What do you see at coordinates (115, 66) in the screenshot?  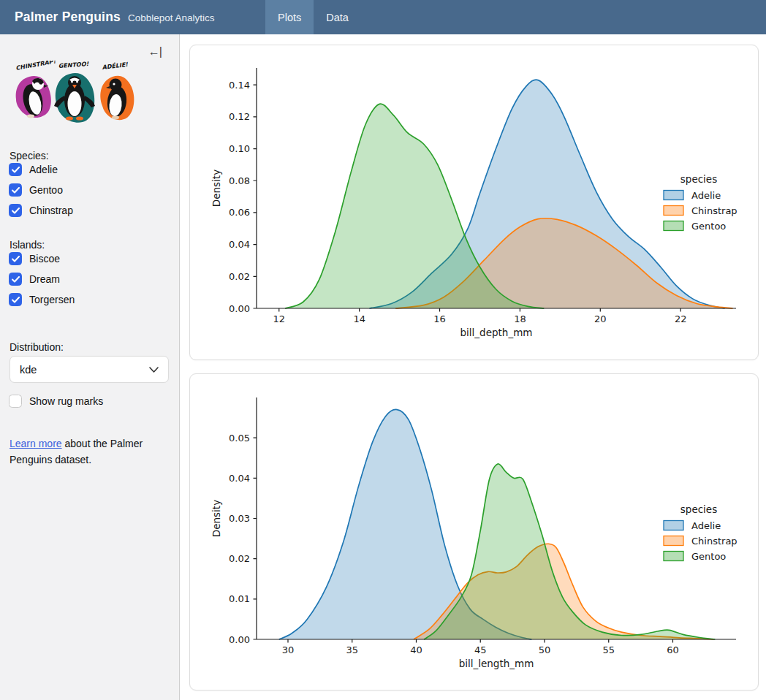 I see `artwork-label-adelie: ADÉLIE!` at bounding box center [115, 66].